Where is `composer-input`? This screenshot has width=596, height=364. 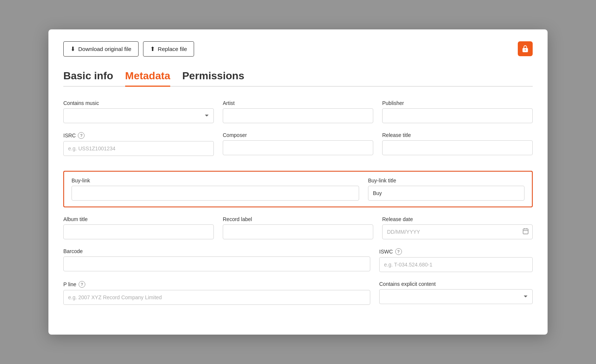 composer-input is located at coordinates (298, 148).